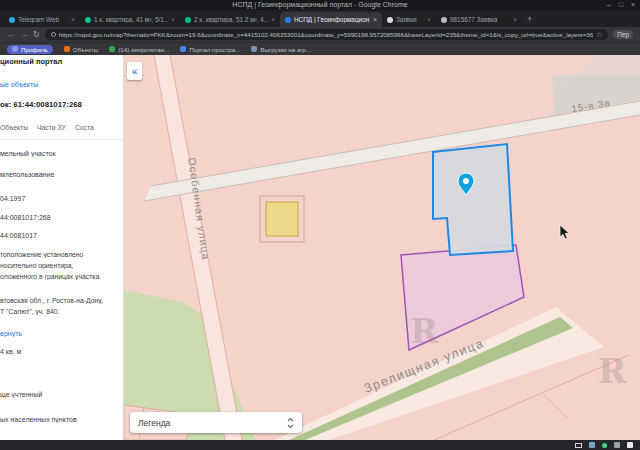 The height and width of the screenshot is (450, 640). I want to click on tab-zayavka-9815677: 9815677 Заявка ×, so click(479, 20).